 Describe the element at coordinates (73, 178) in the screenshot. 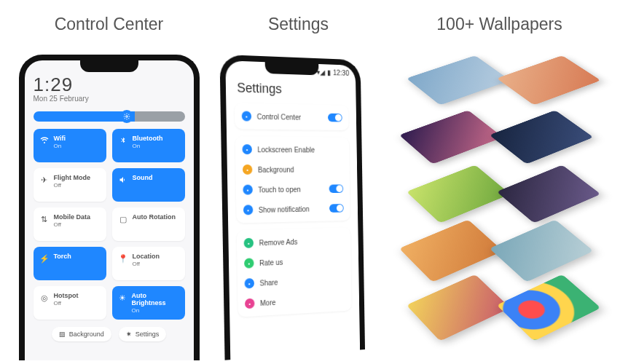

I see `tile-label: Flight Mode` at that location.